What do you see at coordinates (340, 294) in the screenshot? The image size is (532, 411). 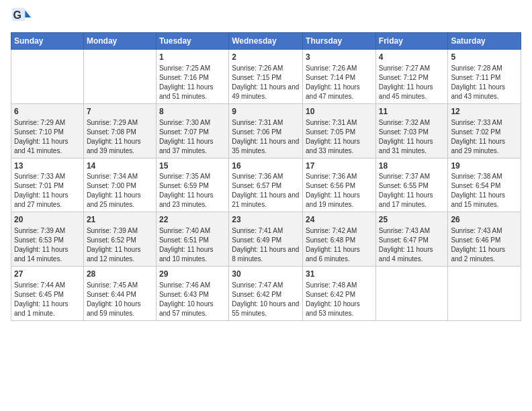 I see `calendar-cell: 31Sunrise: 7:48 AM Sunset: 6:42 PM Dayli…` at bounding box center [340, 294].